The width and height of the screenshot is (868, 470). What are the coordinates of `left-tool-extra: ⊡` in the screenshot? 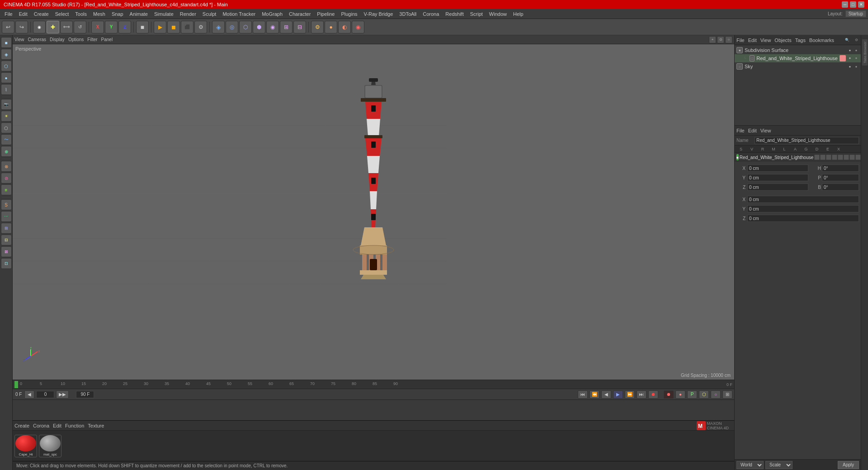 It's located at (6, 263).